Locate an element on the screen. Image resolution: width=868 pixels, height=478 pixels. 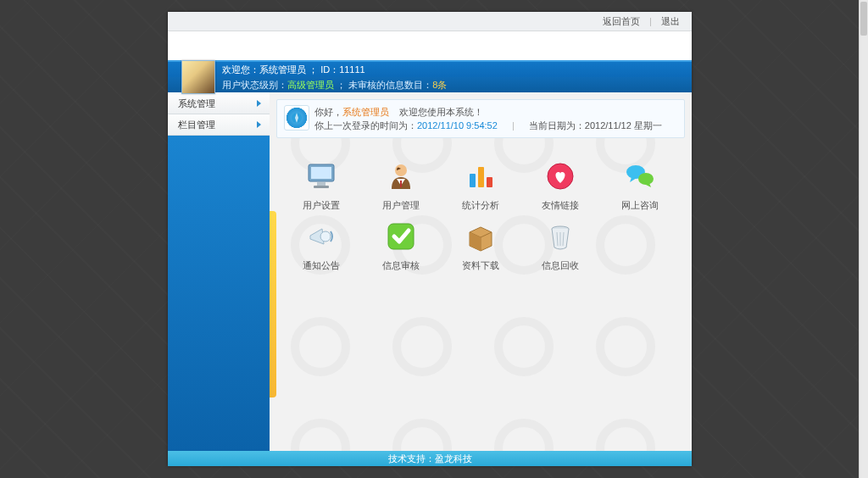
tile-online-consult: 网上咨询 is located at coordinates (640, 186).